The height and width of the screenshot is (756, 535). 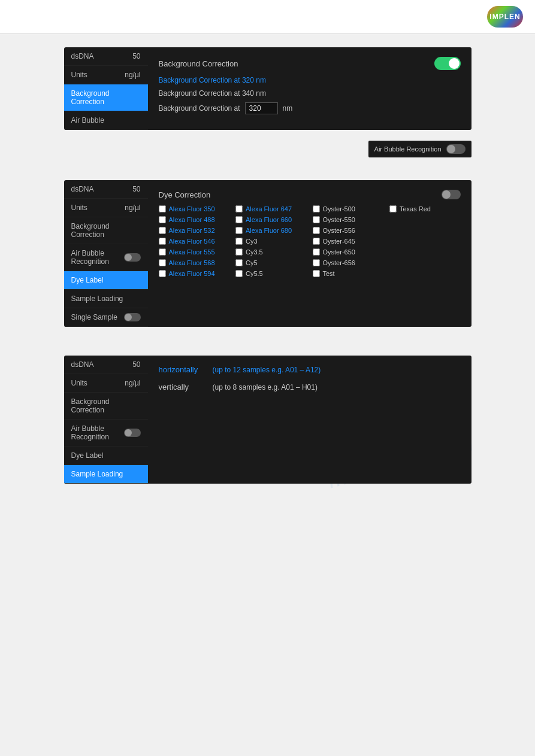 I want to click on sidebar3-background: Background Correction, so click(x=106, y=406).